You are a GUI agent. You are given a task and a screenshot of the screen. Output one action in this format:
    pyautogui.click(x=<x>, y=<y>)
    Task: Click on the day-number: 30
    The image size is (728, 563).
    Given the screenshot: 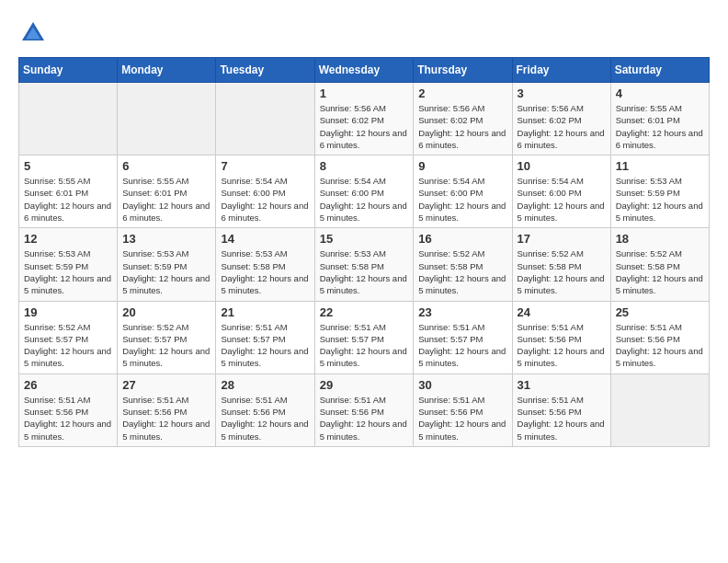 What is the action you would take?
    pyautogui.click(x=462, y=385)
    